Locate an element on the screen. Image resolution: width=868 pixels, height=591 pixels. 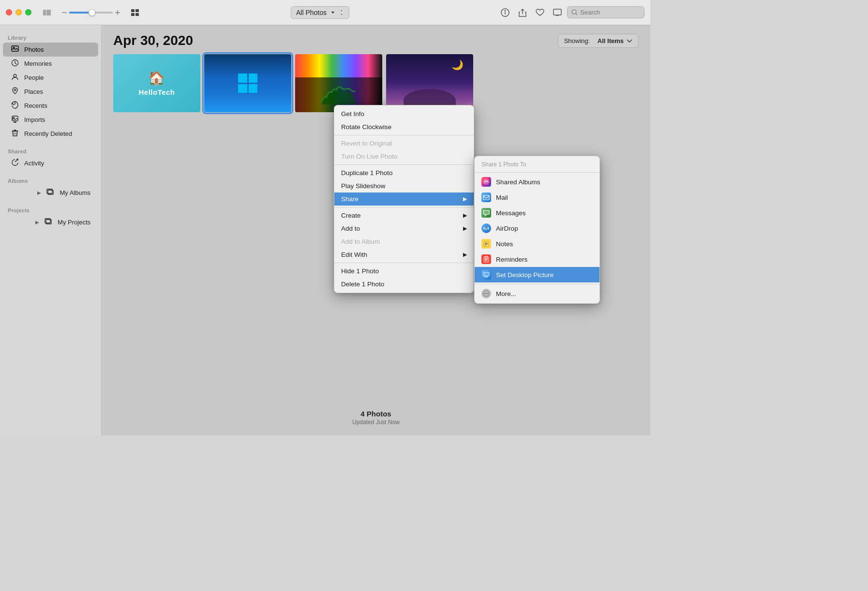
menu-item-slideshow: Play Slideshow is located at coordinates (404, 186).